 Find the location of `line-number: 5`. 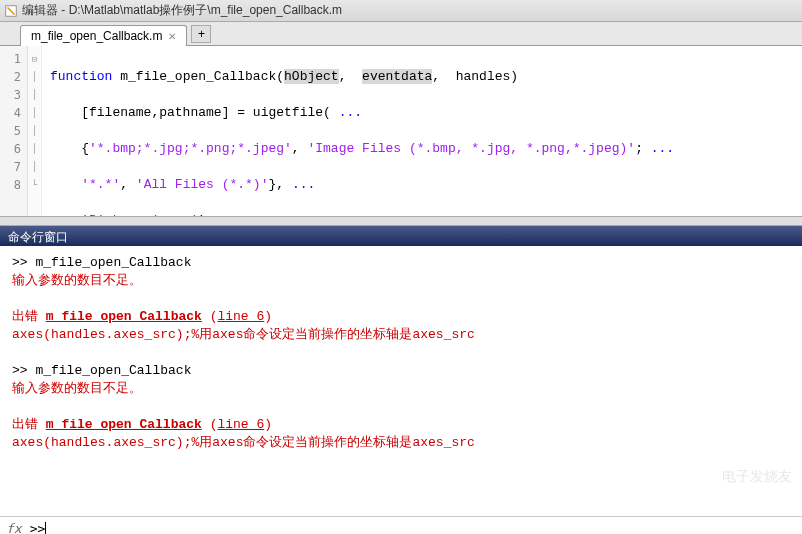

line-number: 5 is located at coordinates (10, 131).